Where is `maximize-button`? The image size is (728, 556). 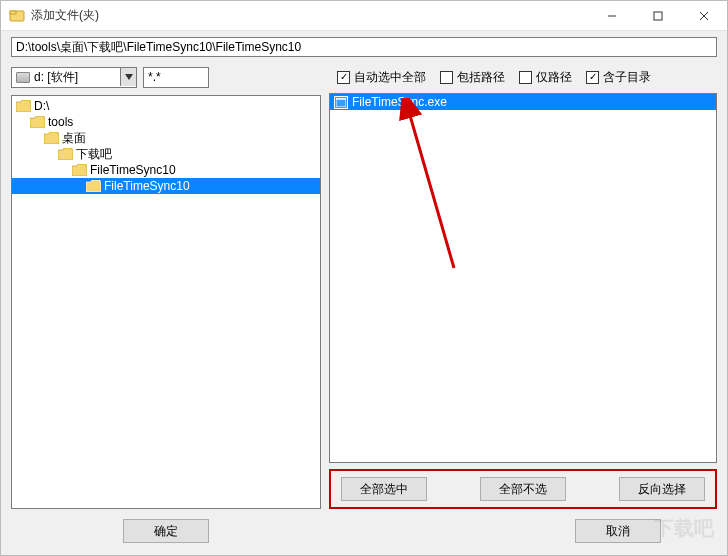 maximize-button is located at coordinates (658, 16).